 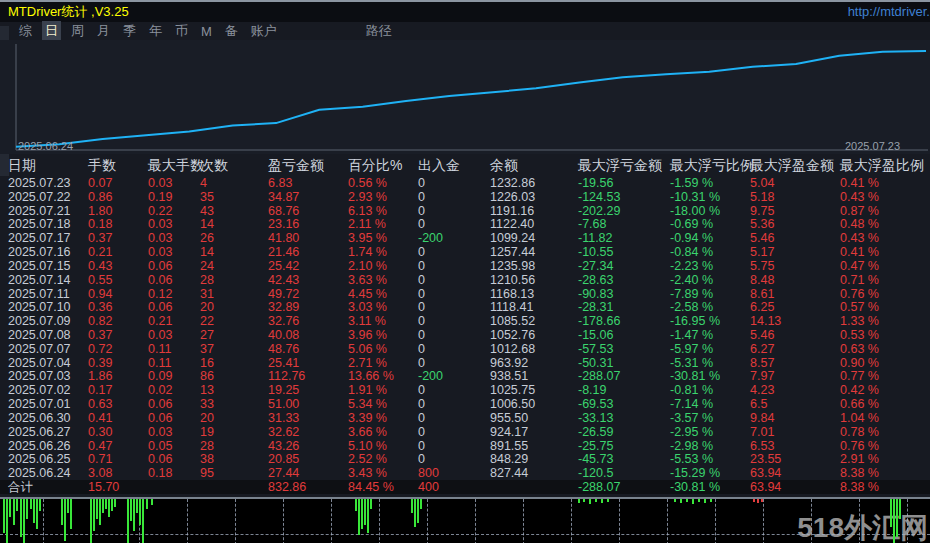 What do you see at coordinates (465, 31) in the screenshot?
I see `period-menu-bar: 综日周月季年币M备账户路径` at bounding box center [465, 31].